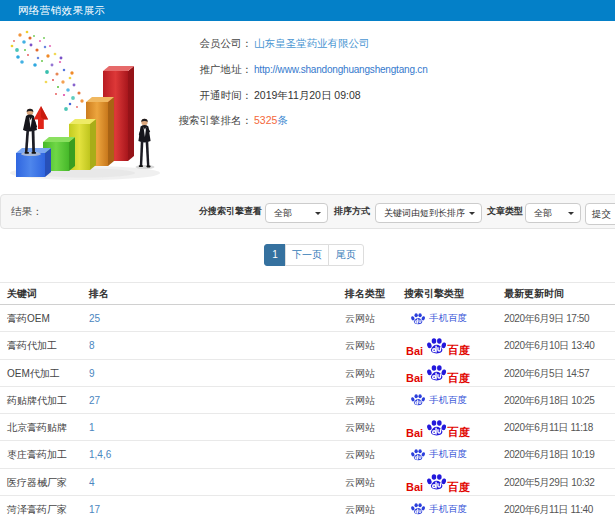 This screenshot has width=615, height=520. What do you see at coordinates (346, 255) in the screenshot?
I see `last-page-button: 尾页` at bounding box center [346, 255].